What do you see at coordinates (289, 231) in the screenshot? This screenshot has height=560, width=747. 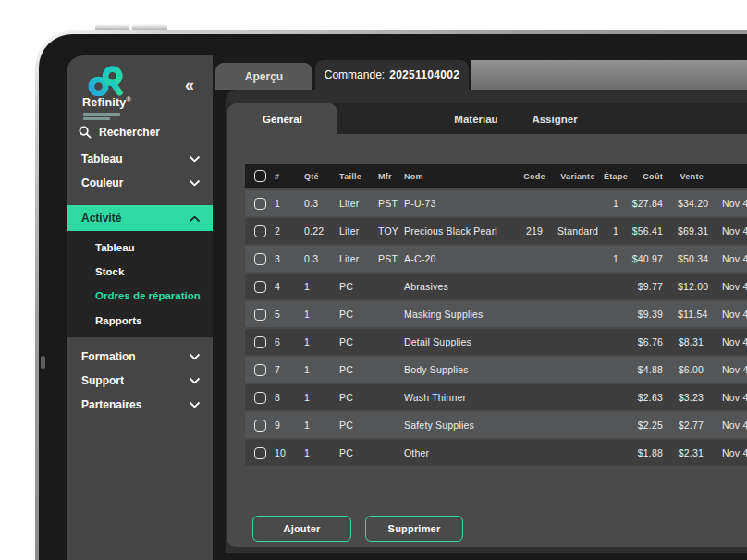 I see `cell: 2` at bounding box center [289, 231].